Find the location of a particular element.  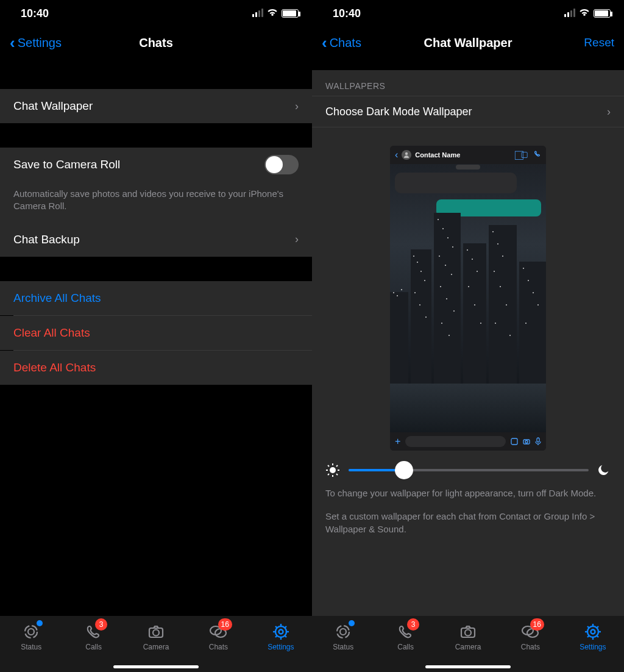

status-dot-badge is located at coordinates (352, 623).